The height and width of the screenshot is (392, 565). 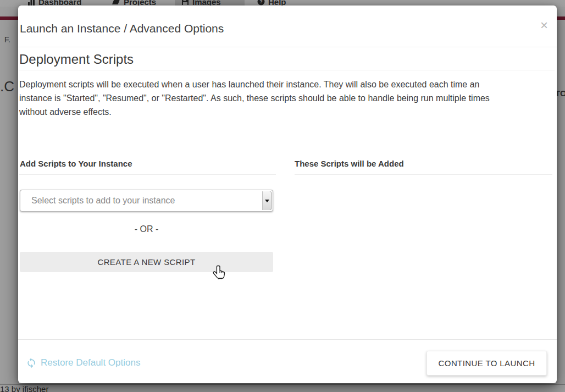 What do you see at coordinates (83, 363) in the screenshot?
I see `restore-default-options-button: Restore Default Options` at bounding box center [83, 363].